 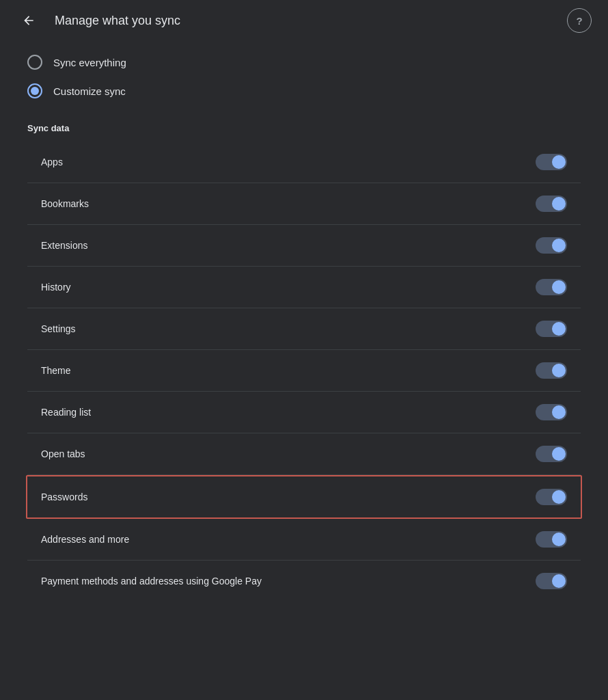 What do you see at coordinates (304, 77) in the screenshot?
I see `sync-mode-radio-group: Sync everything Customize sync` at bounding box center [304, 77].